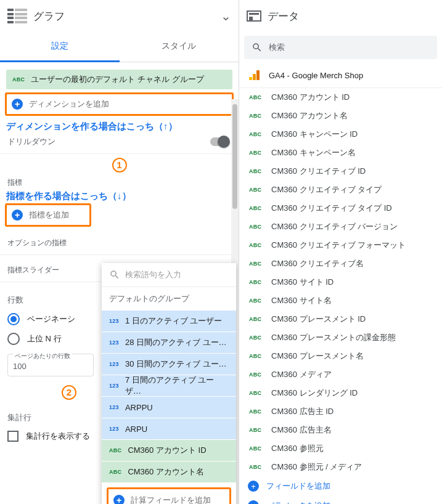  I want to click on metrics-section-label: 指標, so click(120, 184).